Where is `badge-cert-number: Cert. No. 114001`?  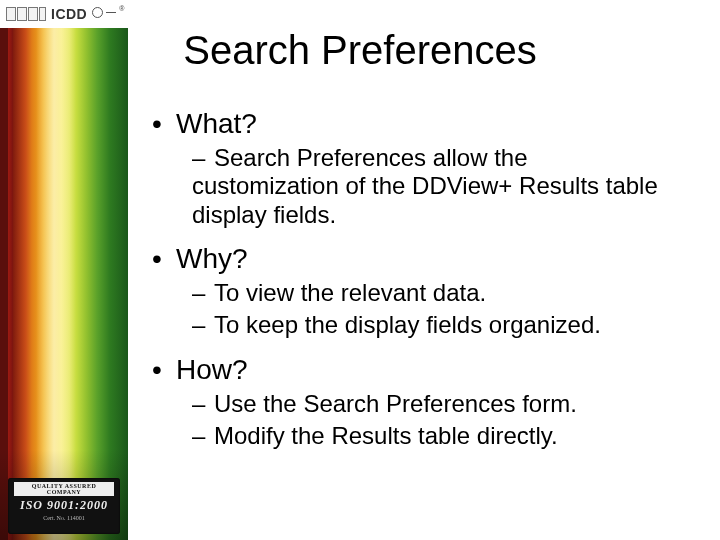
badge-cert-number: Cert. No. 114001 is located at coordinates (64, 518).